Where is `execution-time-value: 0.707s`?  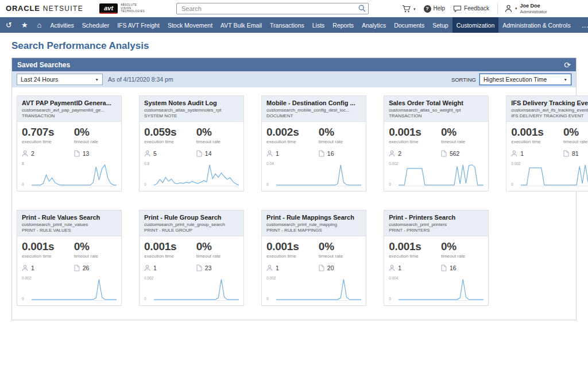 execution-time-value: 0.707s is located at coordinates (48, 132).